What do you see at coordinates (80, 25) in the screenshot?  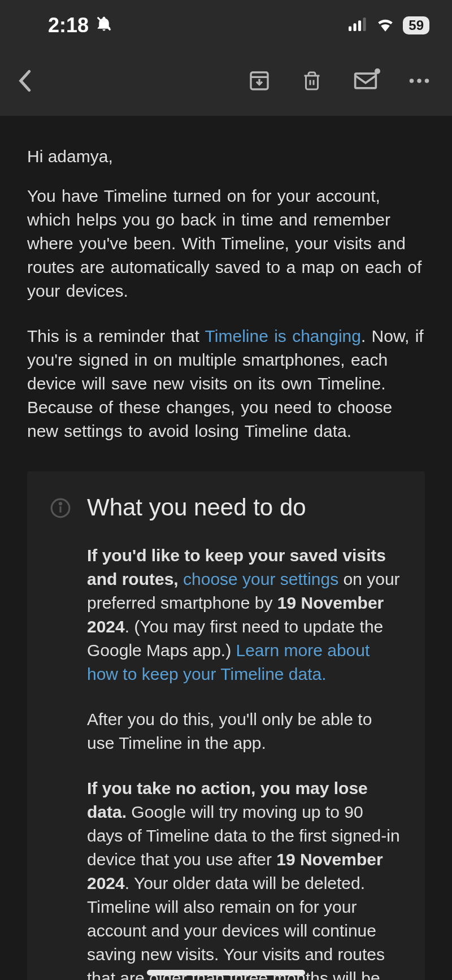 I see `status-left: 2:18` at bounding box center [80, 25].